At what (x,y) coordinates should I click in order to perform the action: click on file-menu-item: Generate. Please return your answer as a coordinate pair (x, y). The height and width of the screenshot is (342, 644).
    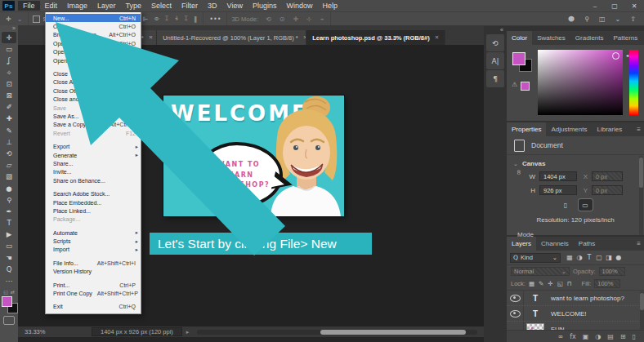
    Looking at the image, I should click on (93, 155).